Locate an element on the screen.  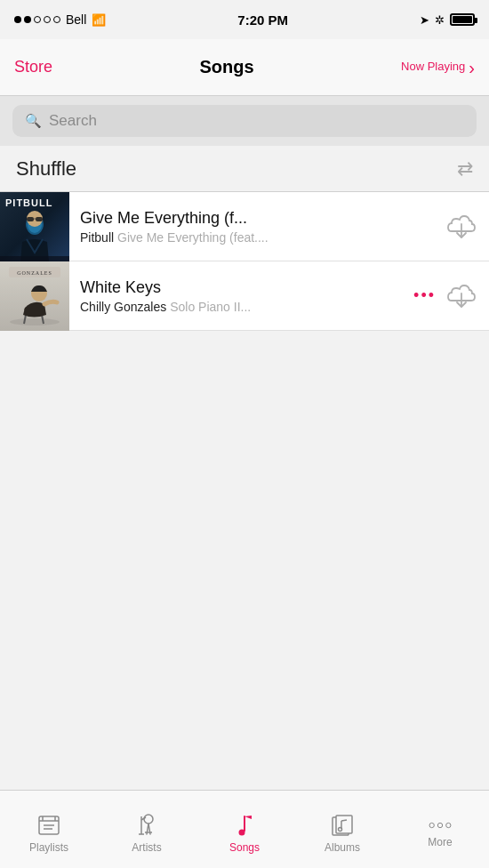
song-info-1: Give Me Everything (f... Pitbull Give Me… is located at coordinates (262, 227).